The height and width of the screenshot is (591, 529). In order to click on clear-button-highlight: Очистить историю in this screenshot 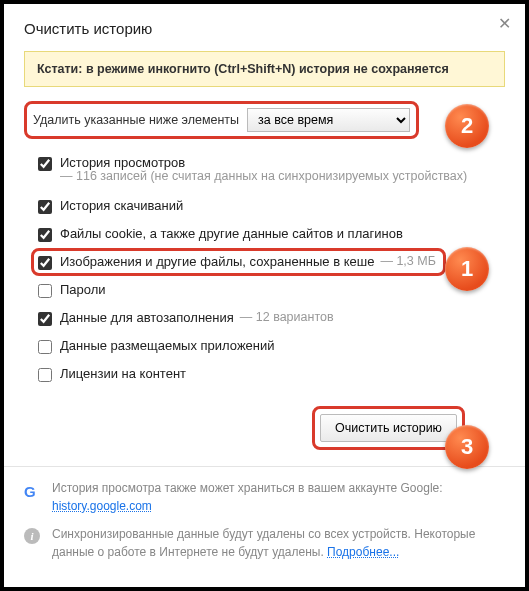, I will do `click(388, 428)`.